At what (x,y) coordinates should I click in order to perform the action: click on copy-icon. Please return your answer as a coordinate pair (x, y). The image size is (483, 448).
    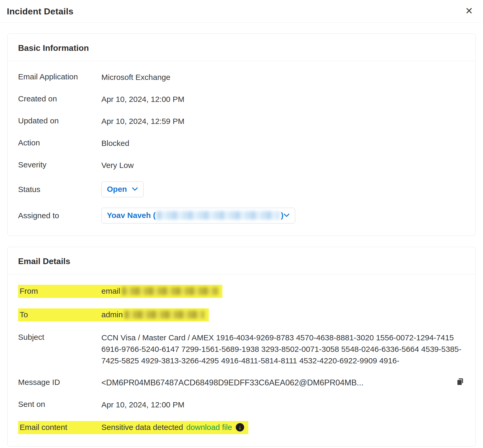
    Looking at the image, I should click on (460, 382).